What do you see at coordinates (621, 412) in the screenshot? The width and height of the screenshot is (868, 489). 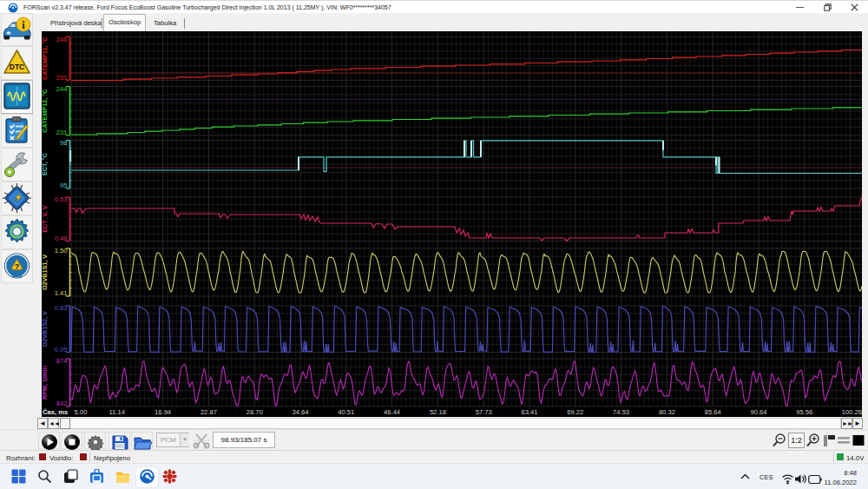 I see `svg-text: 74.53` at bounding box center [621, 412].